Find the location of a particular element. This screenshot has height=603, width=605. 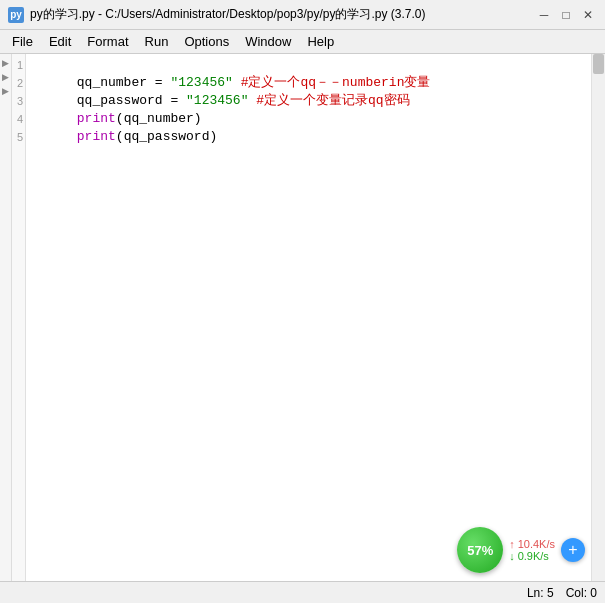

line-num-5: 5 is located at coordinates (18, 137).